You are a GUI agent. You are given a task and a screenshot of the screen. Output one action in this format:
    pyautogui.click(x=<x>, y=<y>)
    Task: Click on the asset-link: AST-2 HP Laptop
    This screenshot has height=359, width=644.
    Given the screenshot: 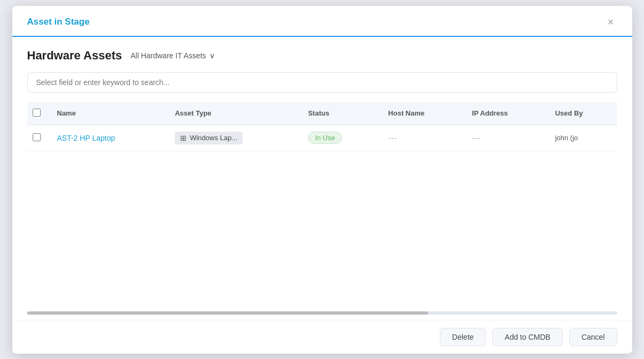 What is the action you would take?
    pyautogui.click(x=87, y=138)
    